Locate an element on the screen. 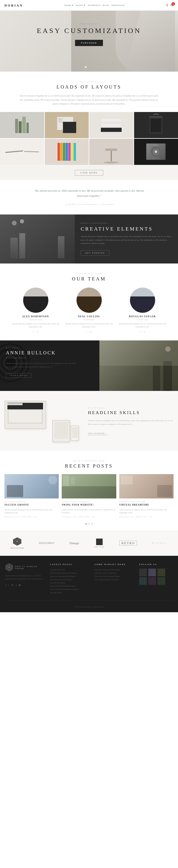 This screenshot has width=178, height=868. team-section: Publish Your Team OUR TEAM ALEX ROBERTSO… is located at coordinates (89, 302).